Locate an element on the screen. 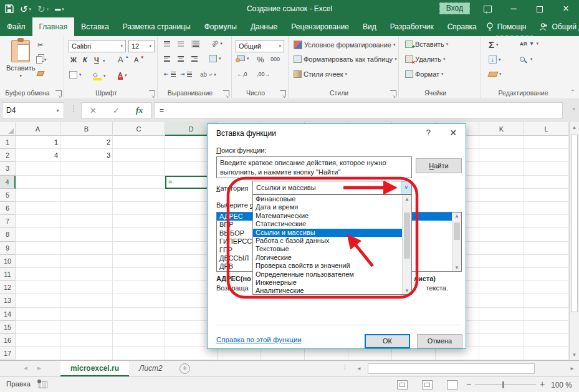 The height and width of the screenshot is (392, 579). cell-L1 is located at coordinates (547, 142).